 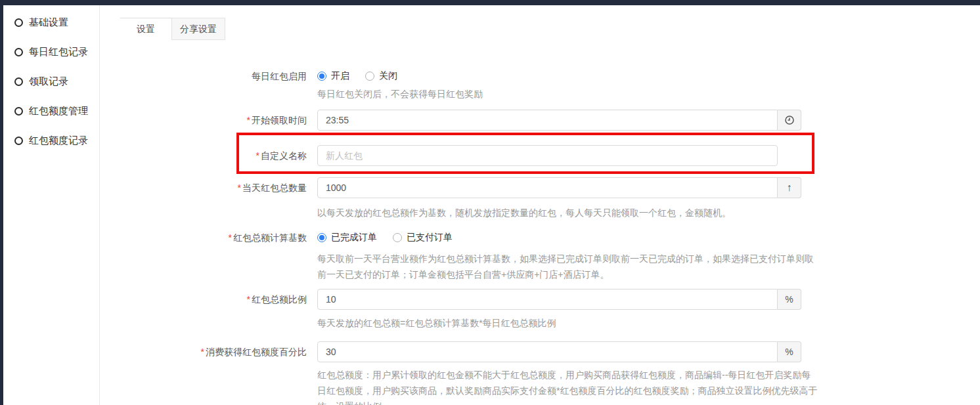 What do you see at coordinates (49, 81) in the screenshot?
I see `sidebar-item-label: 领取记录` at bounding box center [49, 81].